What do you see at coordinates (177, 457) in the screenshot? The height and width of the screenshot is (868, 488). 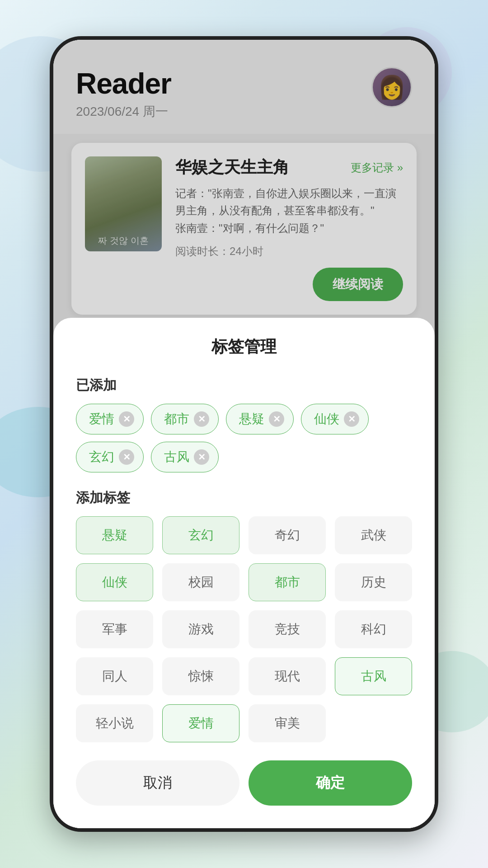 I see `added-tag-gufeng-text: 古风` at bounding box center [177, 457].